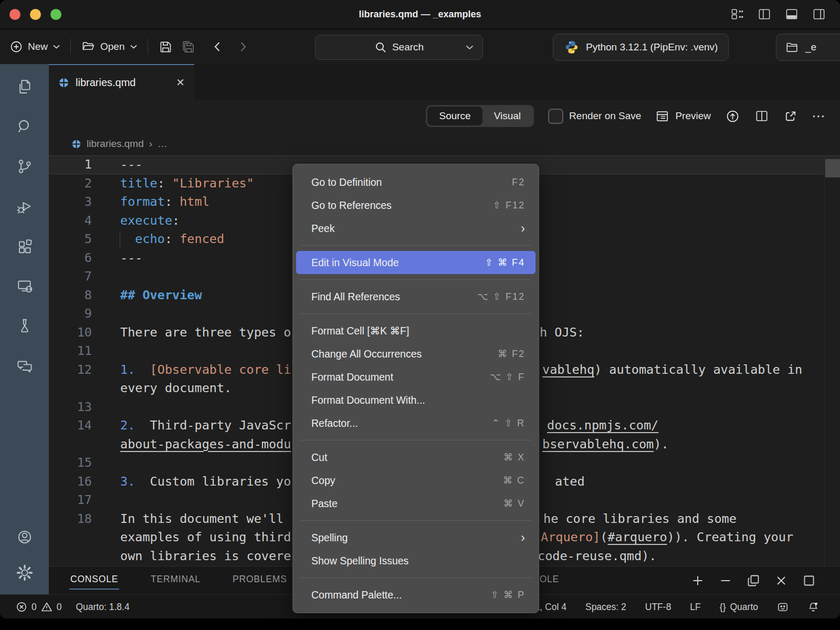 Image resolution: width=840 pixels, height=630 pixels. What do you see at coordinates (501, 297) in the screenshot?
I see `shortcut-hint: ⌥ ⇧ F12` at bounding box center [501, 297].